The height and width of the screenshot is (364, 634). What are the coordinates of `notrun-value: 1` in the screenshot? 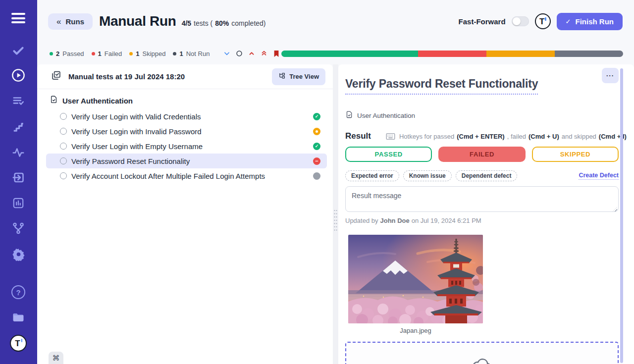 It's located at (181, 53).